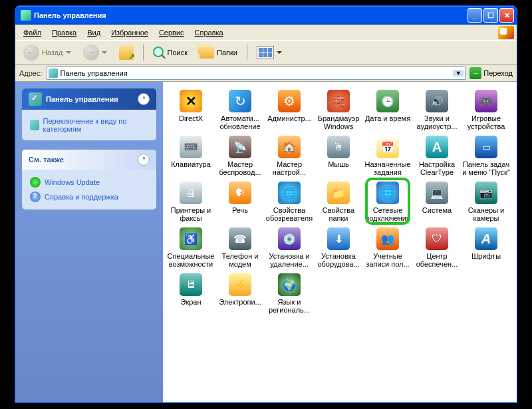 This screenshot has width=532, height=409. I want to click on item-label: Учетные записи пол..., so click(388, 260).